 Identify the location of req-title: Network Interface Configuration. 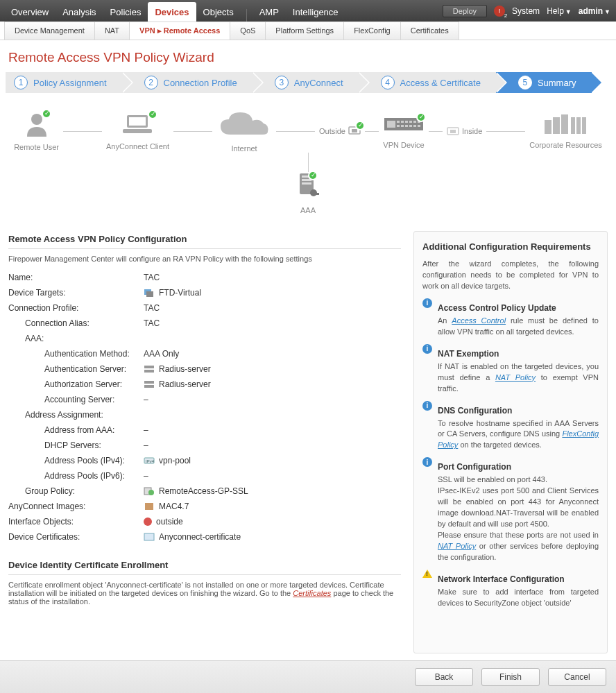
(518, 579).